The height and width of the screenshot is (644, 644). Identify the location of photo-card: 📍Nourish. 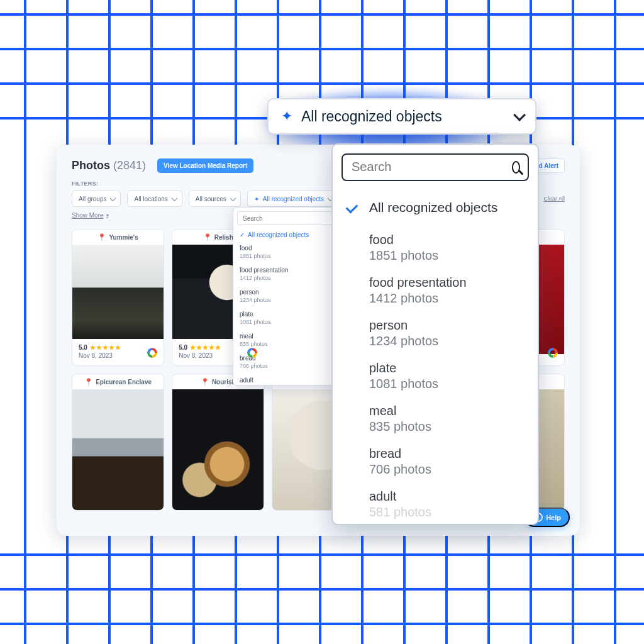
(218, 442).